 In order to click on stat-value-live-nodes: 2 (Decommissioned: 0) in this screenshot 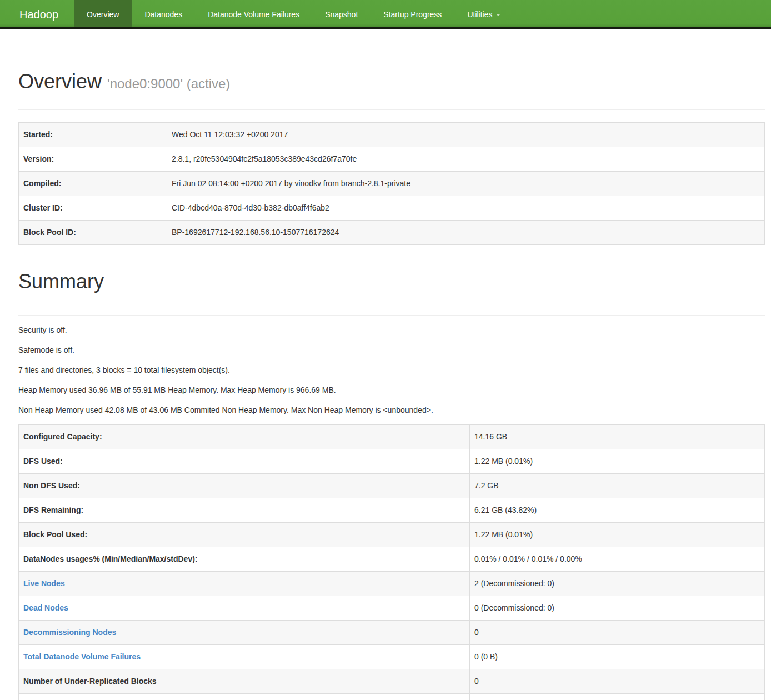, I will do `click(618, 584)`.